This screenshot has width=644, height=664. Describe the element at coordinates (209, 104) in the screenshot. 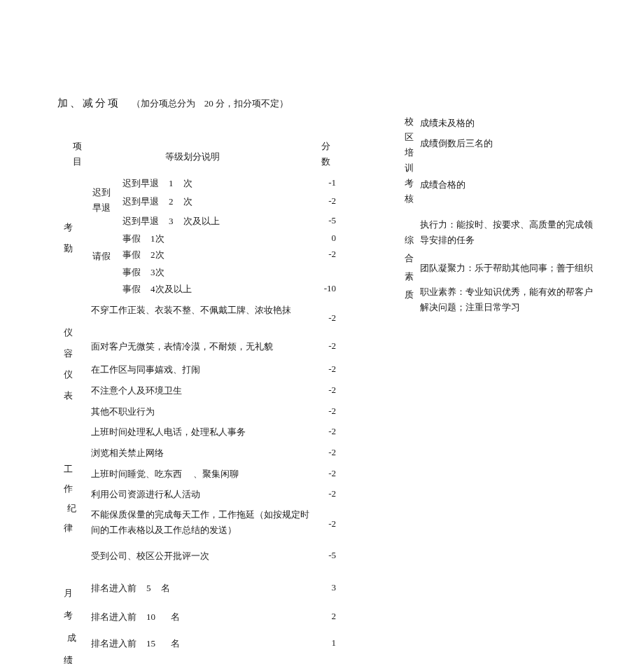

I see `title-sub-points: 20` at that location.